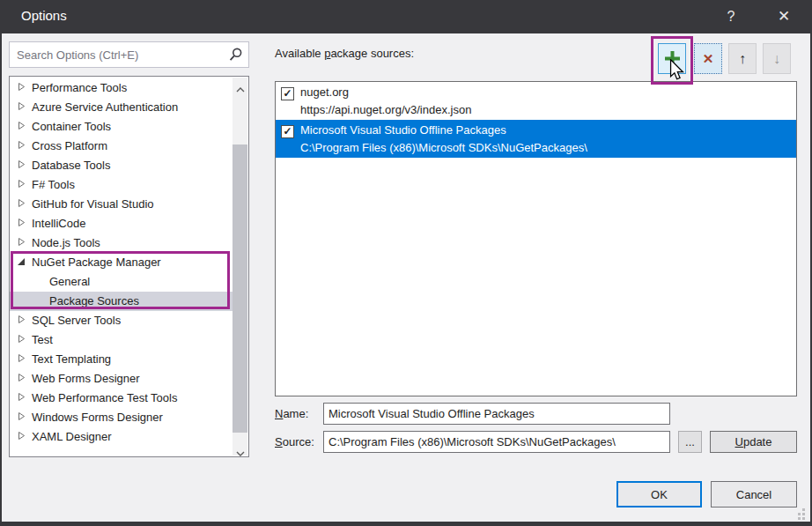 This screenshot has width=812, height=526. Describe the element at coordinates (122, 88) in the screenshot. I see `tree-item-performance-tools: Performance Tools` at that location.